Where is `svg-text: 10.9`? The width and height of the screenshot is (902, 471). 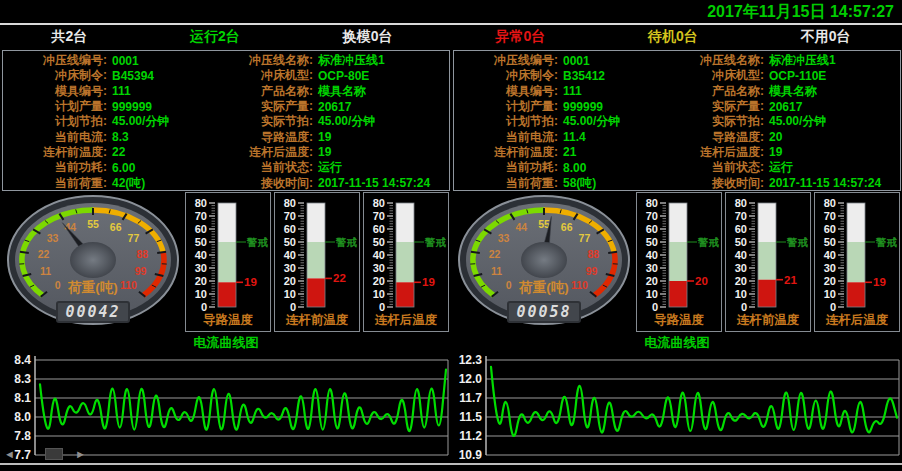 svg-text: 10.9 is located at coordinates (471, 455).